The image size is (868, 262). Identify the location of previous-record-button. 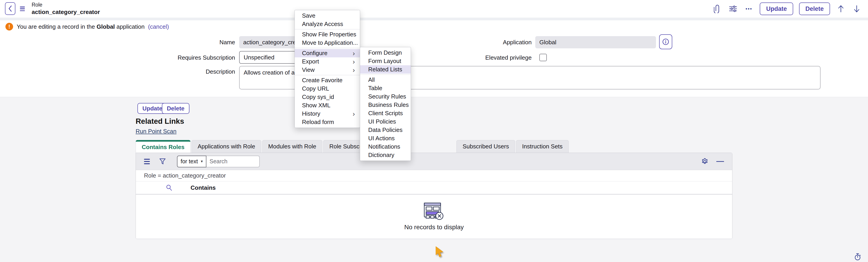
(841, 9).